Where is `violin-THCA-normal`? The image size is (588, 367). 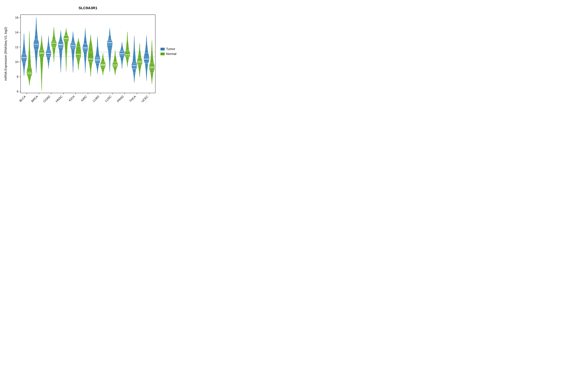 violin-THCA-normal is located at coordinates (140, 60).